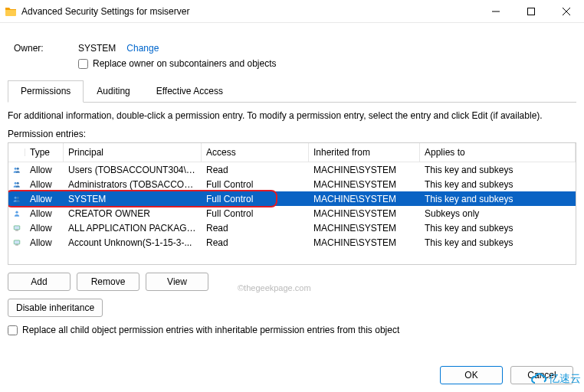 The width and height of the screenshot is (584, 392). What do you see at coordinates (498, 214) in the screenshot?
I see `cell-applies: Subkeys only` at bounding box center [498, 214].